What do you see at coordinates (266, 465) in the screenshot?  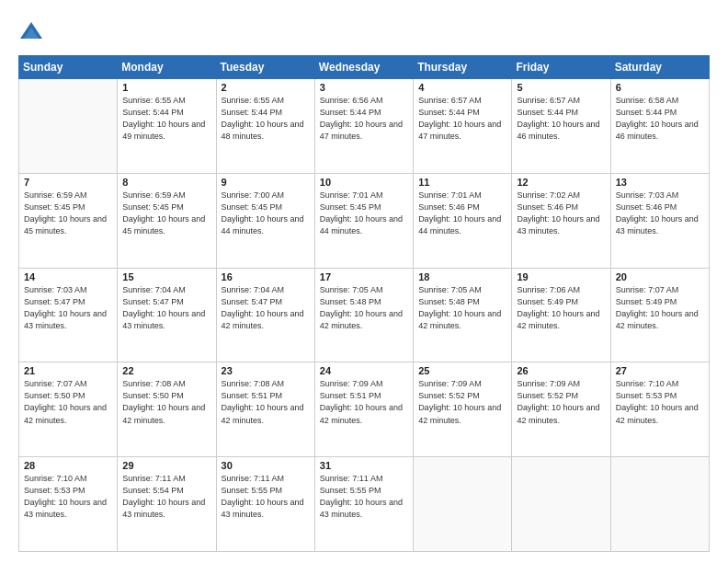 I see `day-number: 30` at bounding box center [266, 465].